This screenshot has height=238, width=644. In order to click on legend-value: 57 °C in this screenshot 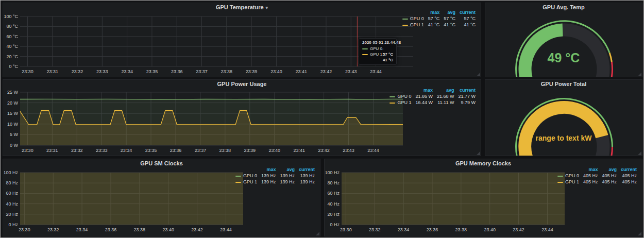, I will do `click(434, 19)`.